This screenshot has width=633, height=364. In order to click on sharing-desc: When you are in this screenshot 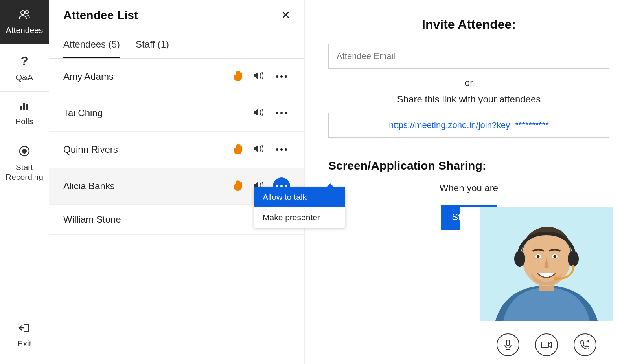, I will do `click(469, 188)`.